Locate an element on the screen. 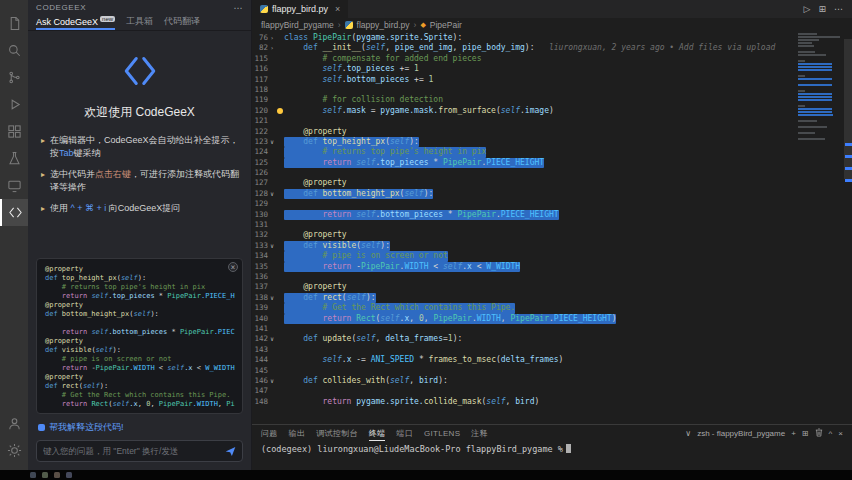 The height and width of the screenshot is (480, 852). line-number: 128 is located at coordinates (260, 194).